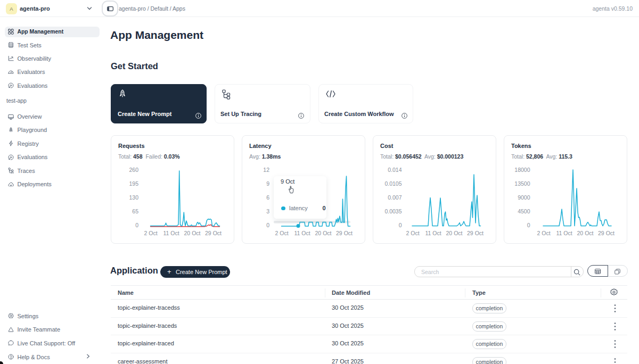  What do you see at coordinates (522, 170) in the screenshot?
I see `svg-text: 18000` at bounding box center [522, 170].